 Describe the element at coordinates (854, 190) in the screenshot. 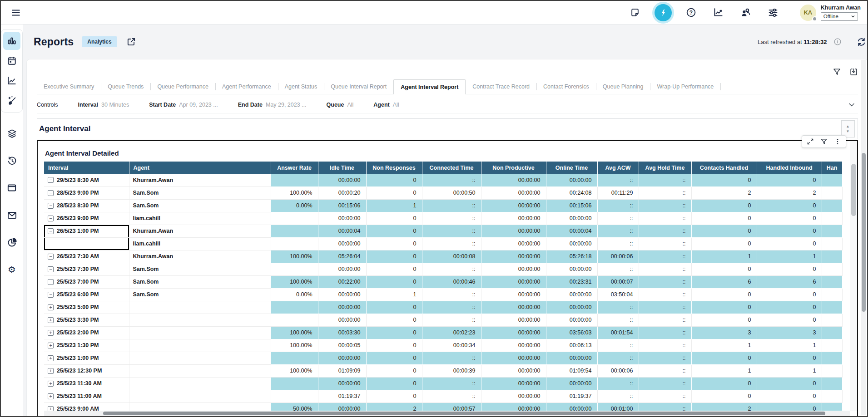

I see `v-scroll-thumb` at that location.